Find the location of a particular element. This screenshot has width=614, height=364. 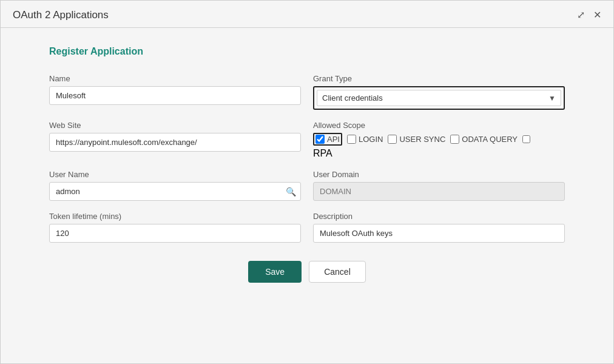

scope-usersync-item: USER SYNC is located at coordinates (416, 140).